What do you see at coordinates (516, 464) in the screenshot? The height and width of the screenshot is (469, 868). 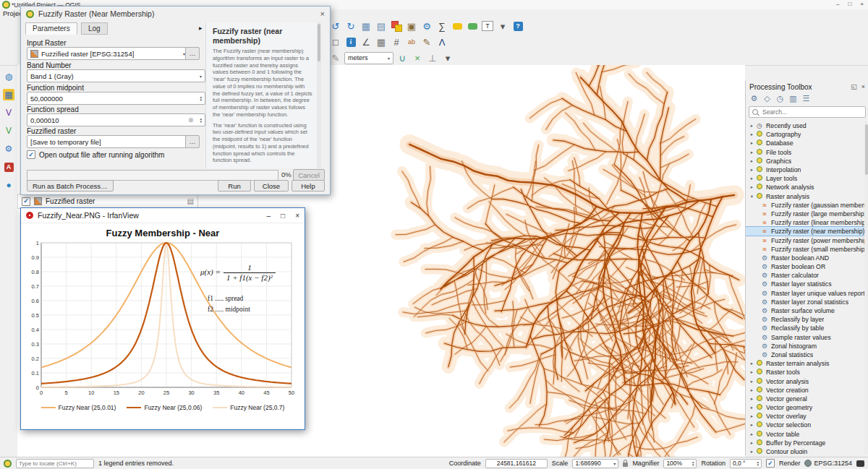 I see `coordinate-box: 24581,161612` at bounding box center [516, 464].